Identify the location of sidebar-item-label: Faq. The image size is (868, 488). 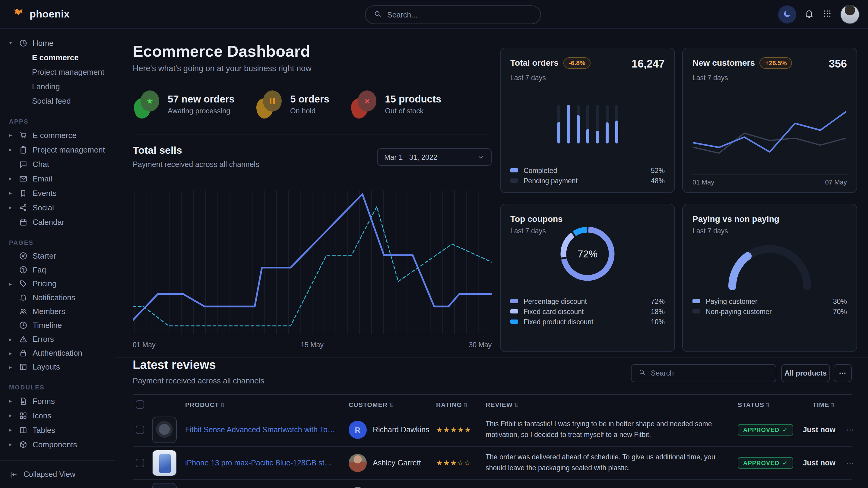
(39, 270).